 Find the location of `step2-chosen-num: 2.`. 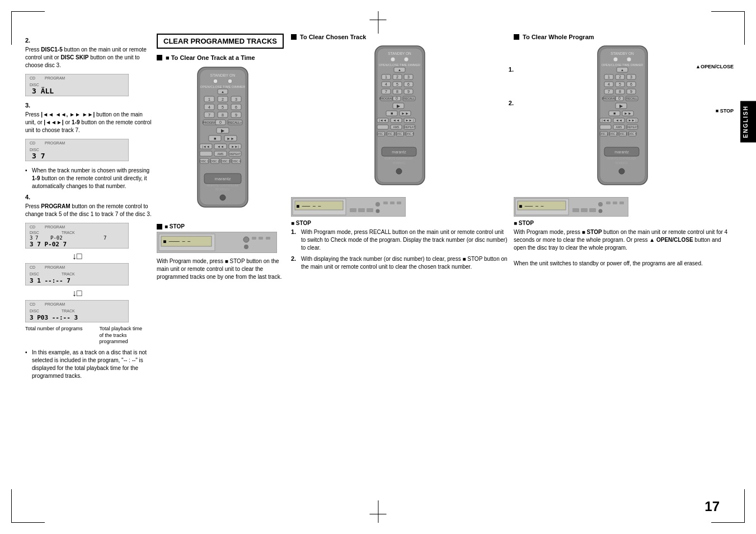

step2-chosen-num: 2. is located at coordinates (295, 263).